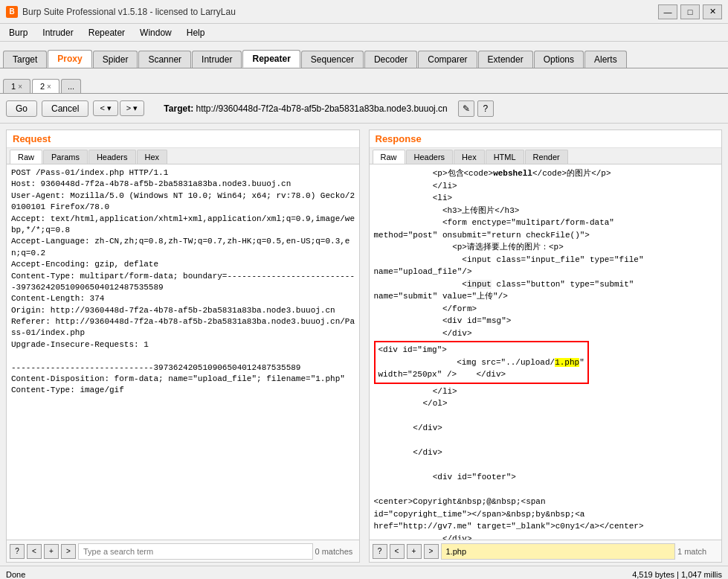 This screenshot has height=579, width=728. What do you see at coordinates (690, 12) in the screenshot?
I see `title-bar-controls: — □ ✕` at bounding box center [690, 12].